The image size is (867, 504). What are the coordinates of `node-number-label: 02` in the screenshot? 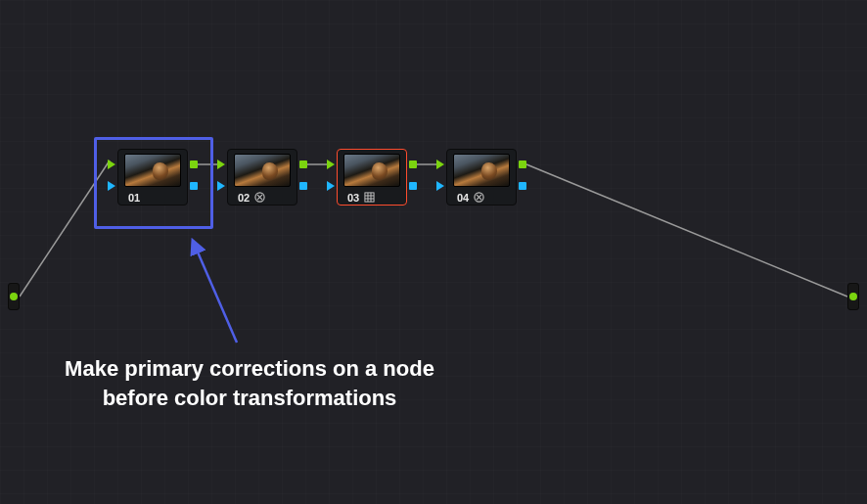 It's located at (244, 198).